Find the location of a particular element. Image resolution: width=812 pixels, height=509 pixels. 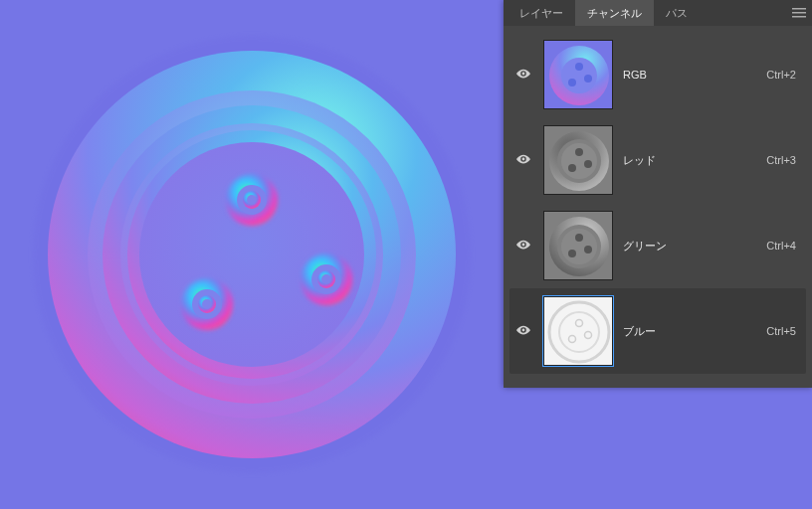

channel-name: レッド is located at coordinates (690, 161).